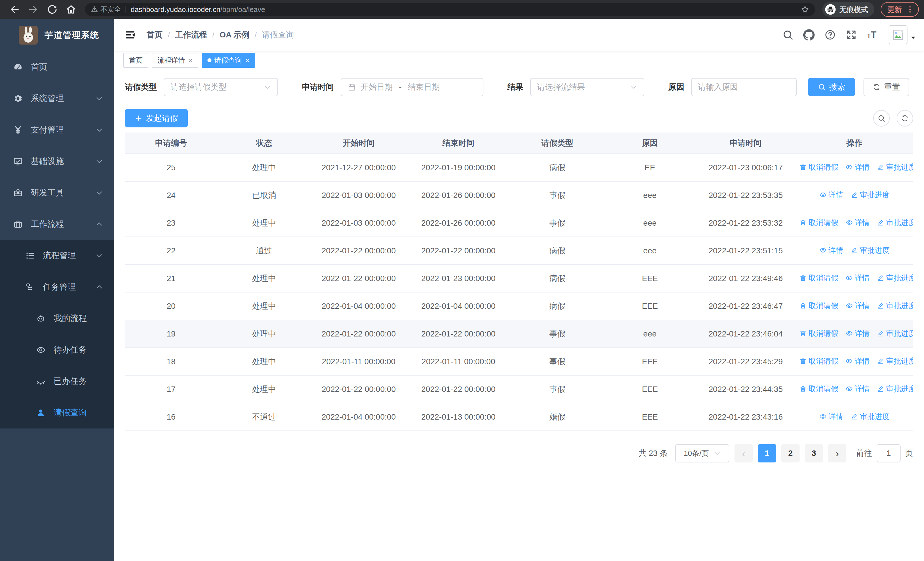  I want to click on sidebar-item-infra: 基础设施, so click(57, 161).